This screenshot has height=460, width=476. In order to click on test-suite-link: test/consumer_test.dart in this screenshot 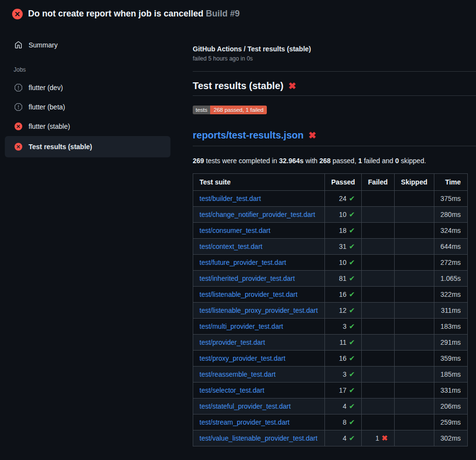, I will do `click(235, 230)`.